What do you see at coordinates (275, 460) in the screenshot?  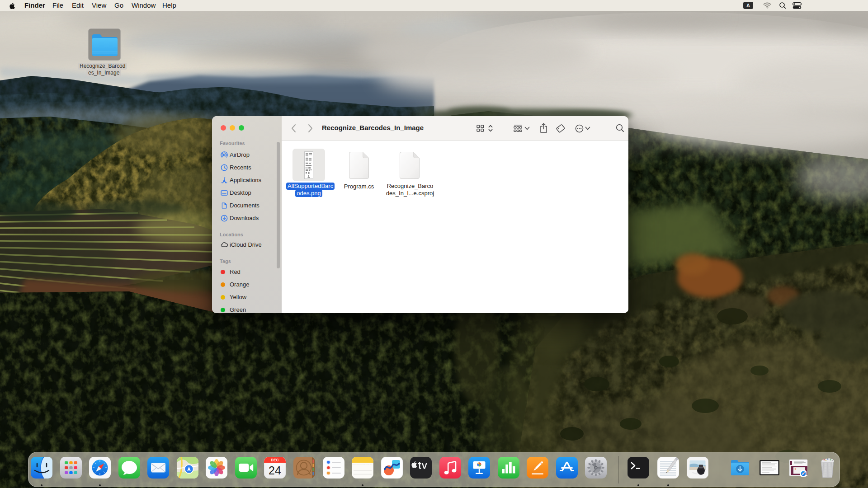 I see `svg-text: DEC` at bounding box center [275, 460].